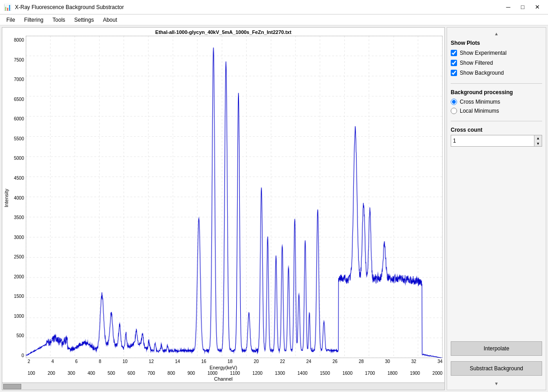 The height and width of the screenshot is (392, 548). What do you see at coordinates (483, 53) in the screenshot?
I see `show-experimental-label: Show Experimental` at bounding box center [483, 53].